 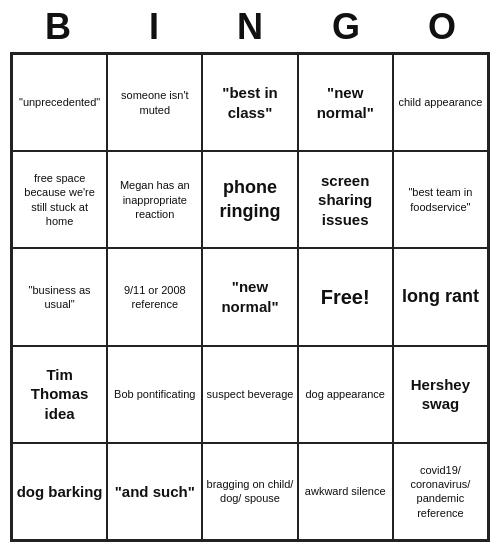 I want to click on bingo-cell: "best in class", so click(x=250, y=102).